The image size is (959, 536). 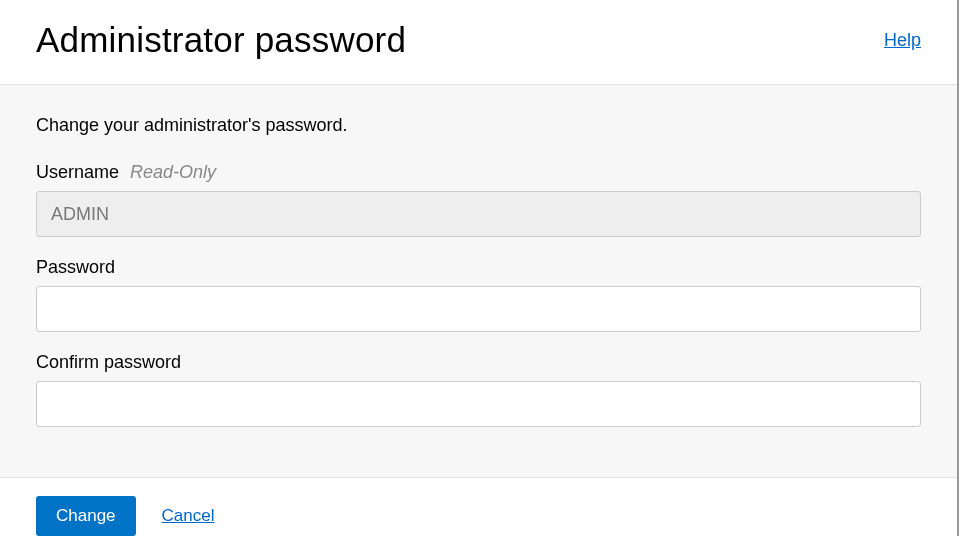 What do you see at coordinates (478, 309) in the screenshot?
I see `password-input` at bounding box center [478, 309].